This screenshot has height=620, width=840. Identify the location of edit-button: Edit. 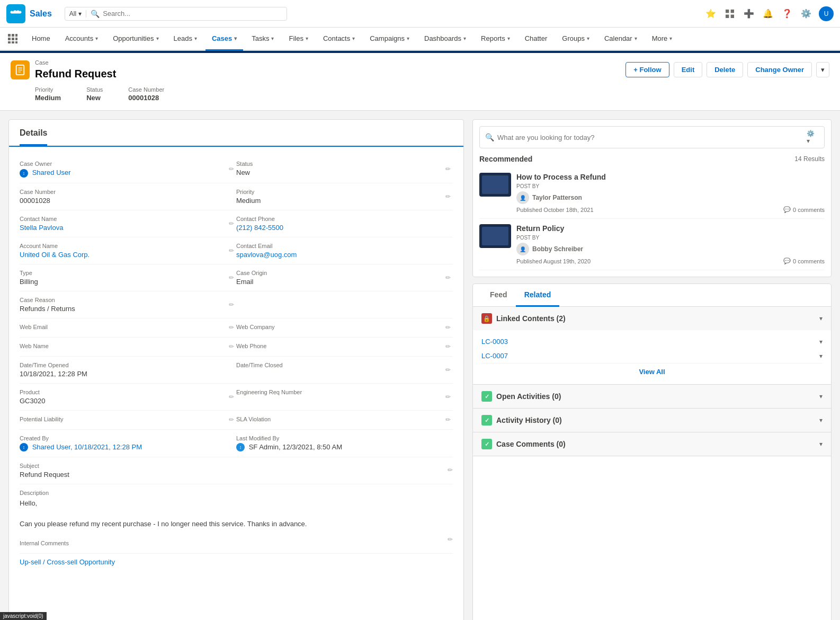
(689, 70).